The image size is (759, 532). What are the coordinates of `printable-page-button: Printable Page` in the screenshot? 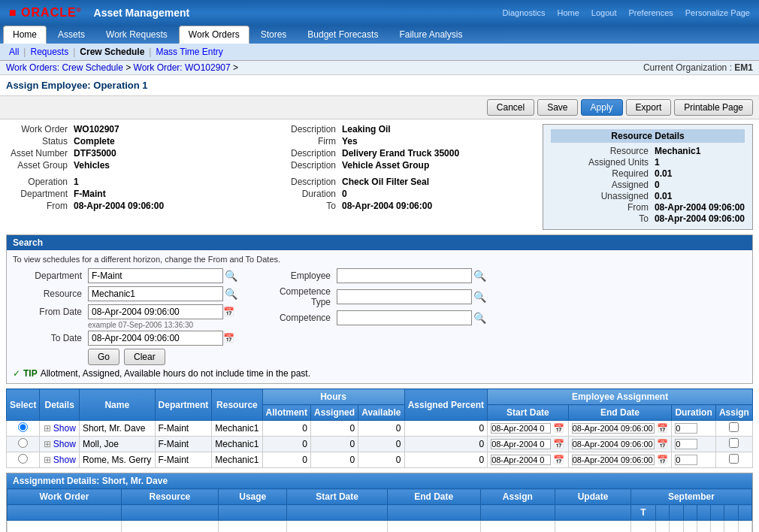 It's located at (714, 107).